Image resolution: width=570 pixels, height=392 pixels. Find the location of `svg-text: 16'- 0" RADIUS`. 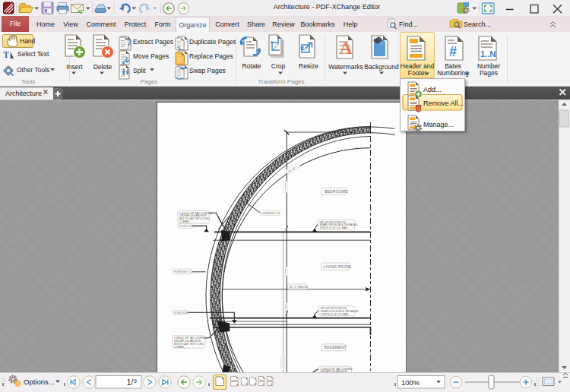

svg-text: 16'- 0" RADIUS is located at coordinates (299, 287).